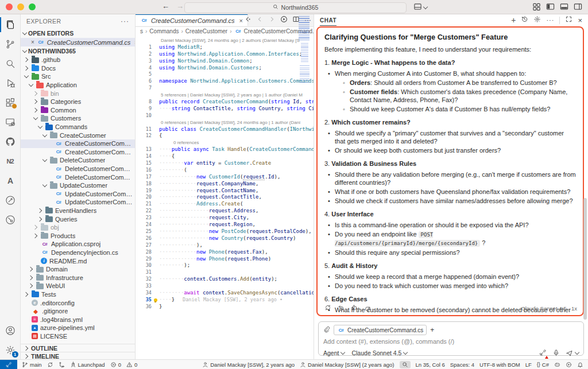 Image resolution: width=588 pixels, height=369 pixels. I want to click on tree-item-updatecustomer: UpdateCustomer, so click(78, 186).